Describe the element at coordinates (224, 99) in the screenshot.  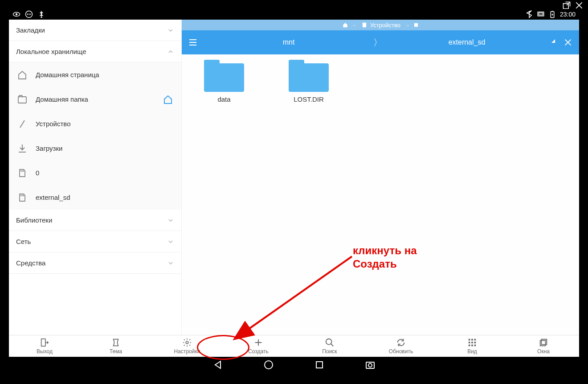
I see `file-label: data` at that location.